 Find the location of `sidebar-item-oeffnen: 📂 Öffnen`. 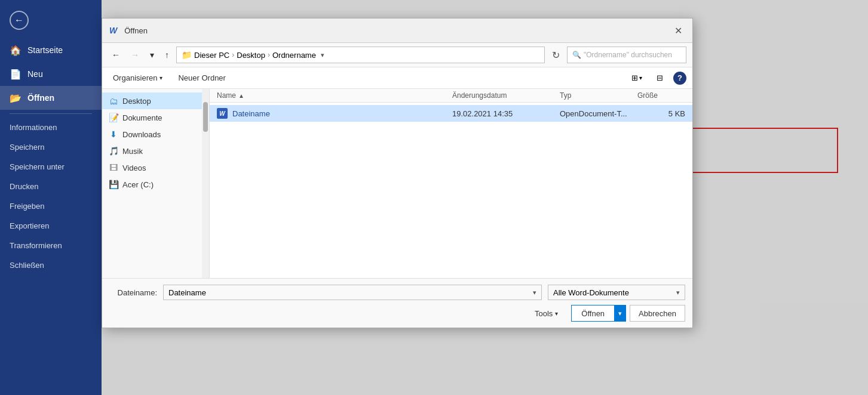

sidebar-item-oeffnen: 📂 Öffnen is located at coordinates (51, 98).